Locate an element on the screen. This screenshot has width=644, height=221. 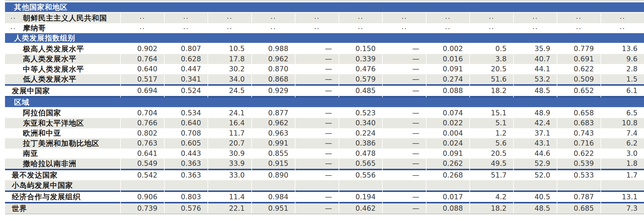
data-row: 低人类发展水平0.5170.34134.00.868—0.579—0.27451… is located at coordinates (324, 79).